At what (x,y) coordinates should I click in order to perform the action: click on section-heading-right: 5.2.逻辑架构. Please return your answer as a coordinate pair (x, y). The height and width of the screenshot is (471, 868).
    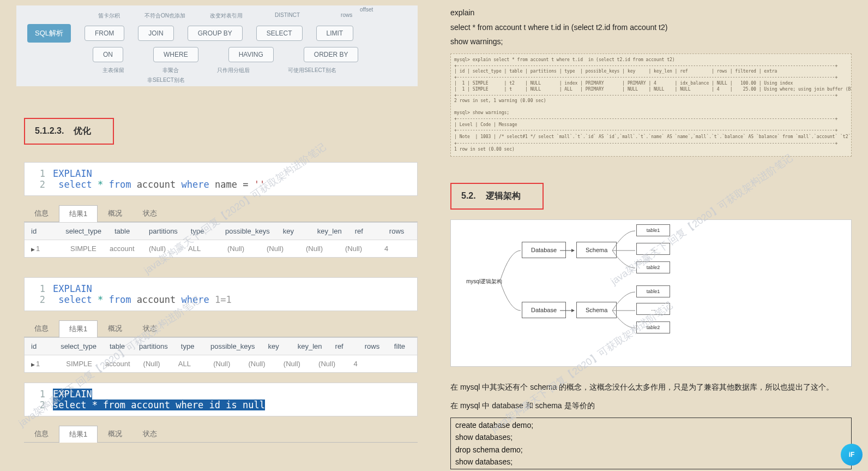
    Looking at the image, I should click on (497, 196).